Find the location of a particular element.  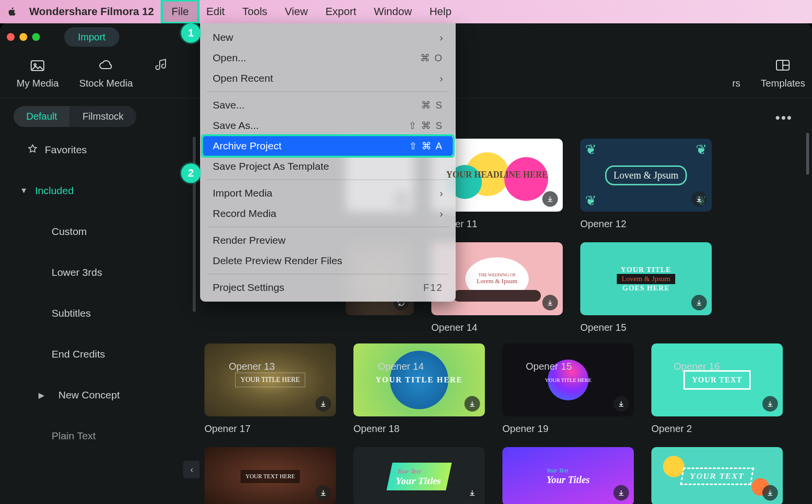

tab-stock-media-label: Stock Media is located at coordinates (106, 84).